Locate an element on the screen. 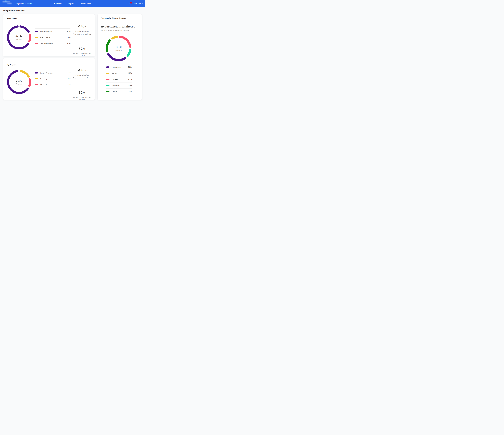  chevron-down-icon is located at coordinates (142, 4).